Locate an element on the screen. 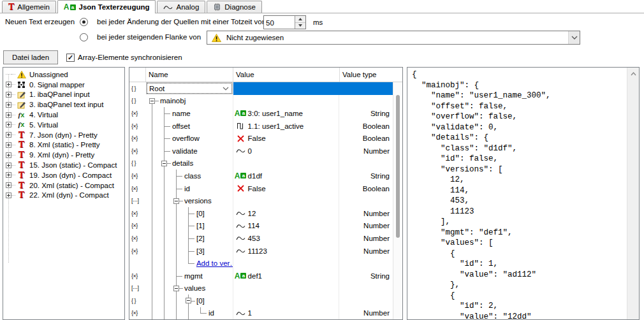 This screenshot has width=644, height=320. tree-item-label: 22. Xml (dyn) - Compact is located at coordinates (69, 195).